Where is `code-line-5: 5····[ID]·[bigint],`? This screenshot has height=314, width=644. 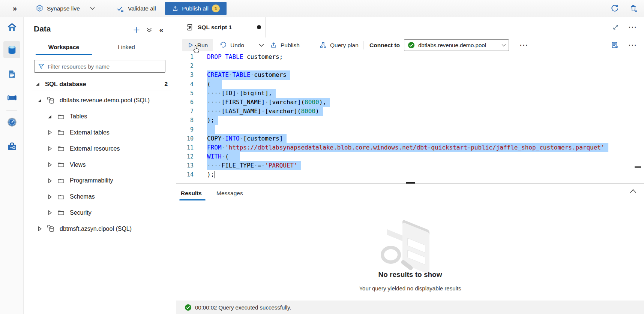 code-line-5: 5····[ID]·[bigint], is located at coordinates (410, 93).